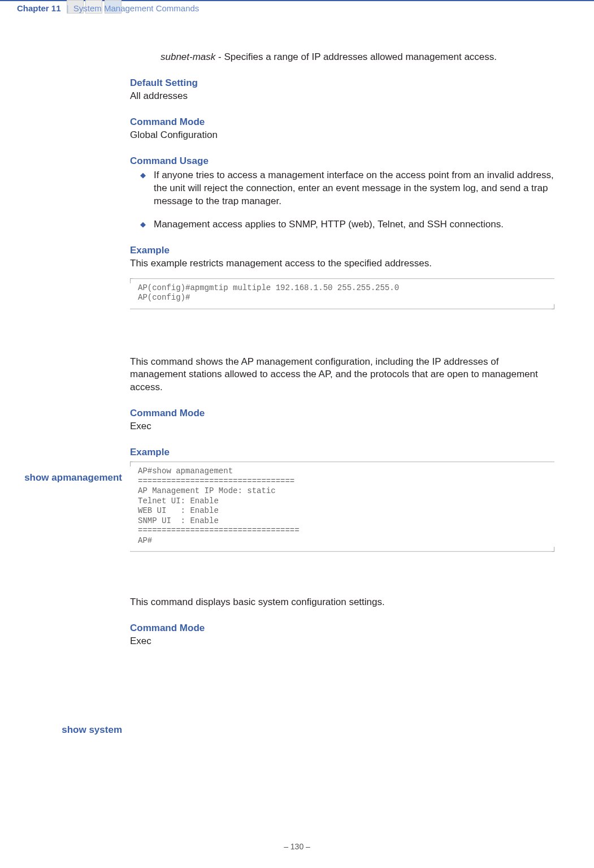 This screenshot has width=594, height=868. Describe the element at coordinates (297, 10) in the screenshot. I see `page-header: Chapter 11 | System Management Commands` at that location.